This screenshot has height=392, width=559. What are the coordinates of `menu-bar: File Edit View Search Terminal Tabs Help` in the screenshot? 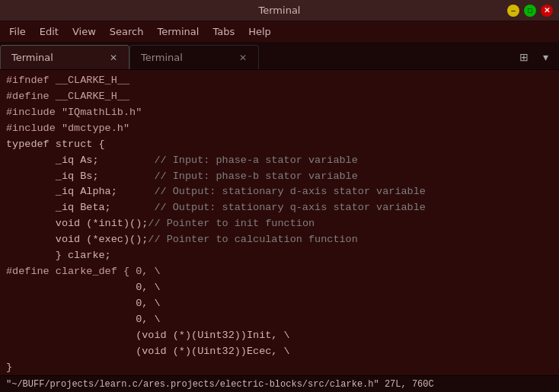 It's located at (280, 32).